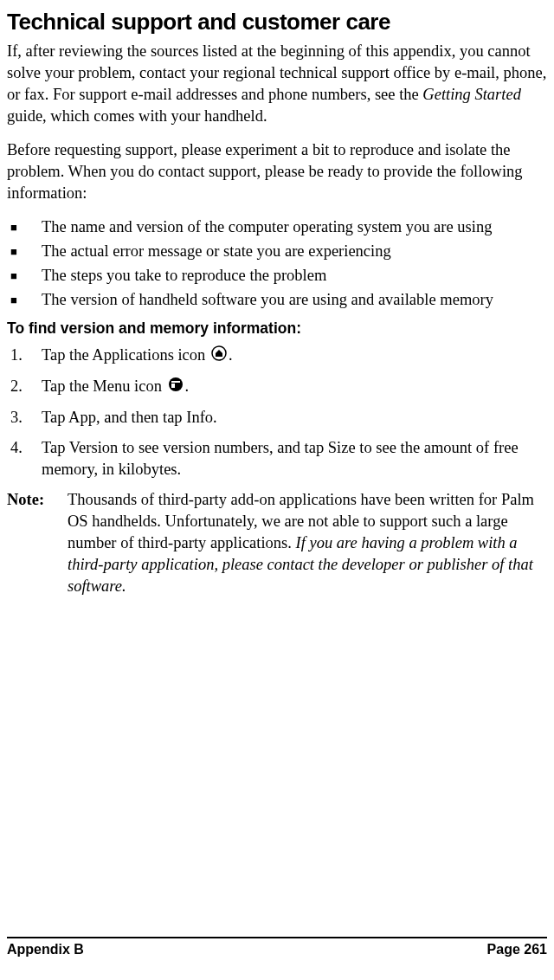  Describe the element at coordinates (277, 947) in the screenshot. I see `page-footer: Appendix B Page 261` at that location.